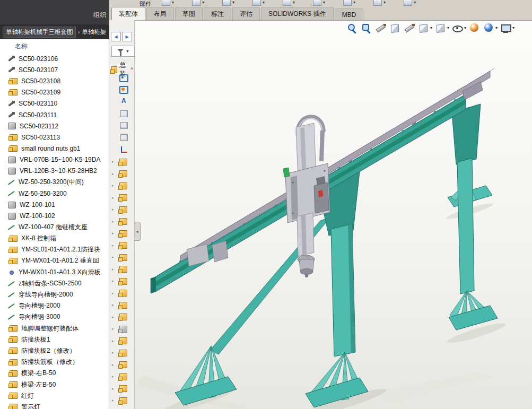 This screenshot has height=409, width=532. I want to click on file-row: 红灯, so click(54, 396).